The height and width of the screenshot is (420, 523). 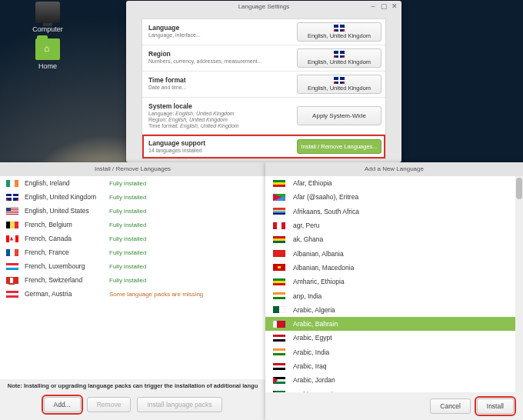 I want to click on list-item: Arabic, Bahrain, so click(x=394, y=324).